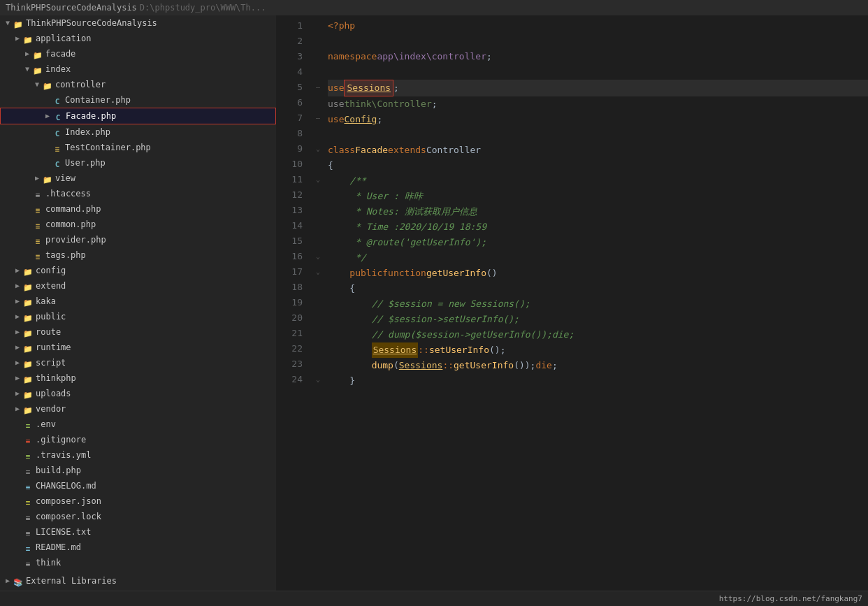 The image size is (868, 606). I want to click on code-line-3: namespace app\index\controller;, so click(598, 57).